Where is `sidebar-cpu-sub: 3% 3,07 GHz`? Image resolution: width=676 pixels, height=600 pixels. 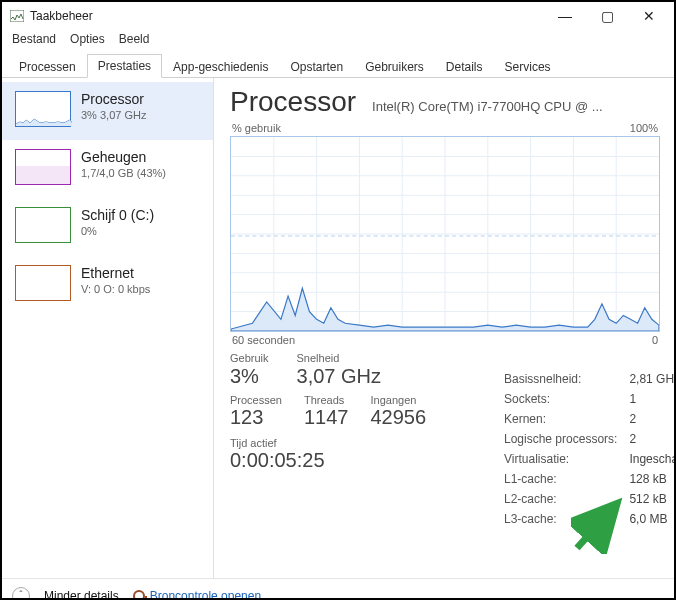
sidebar-cpu-sub: 3% 3,07 GHz is located at coordinates (114, 115).